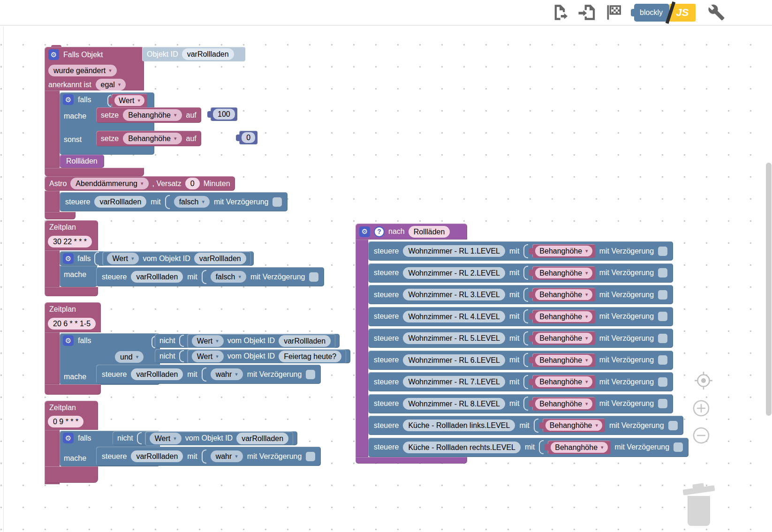 The height and width of the screenshot is (532, 772). Describe the element at coordinates (140, 184) in the screenshot. I see `astro-header: Astro Abenddämmerung▾ , Versatz 0 Minute…` at that location.